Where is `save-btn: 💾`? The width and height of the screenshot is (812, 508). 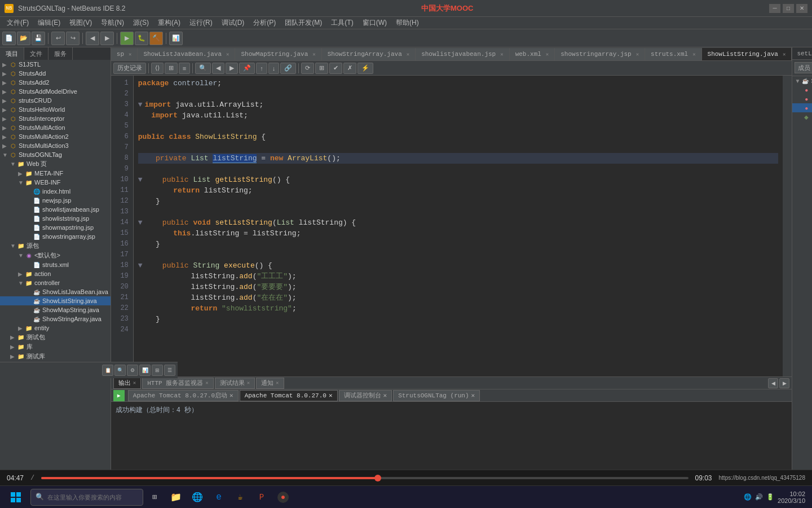
save-btn: 💾 is located at coordinates (38, 38).